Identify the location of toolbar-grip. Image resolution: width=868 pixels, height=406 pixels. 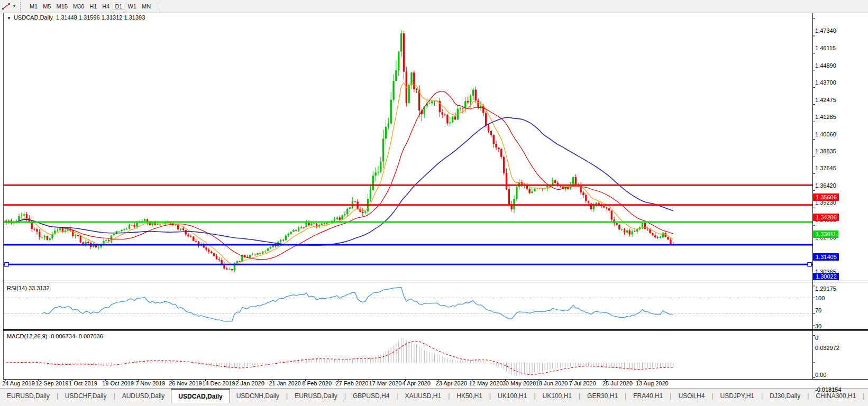
(22, 6).